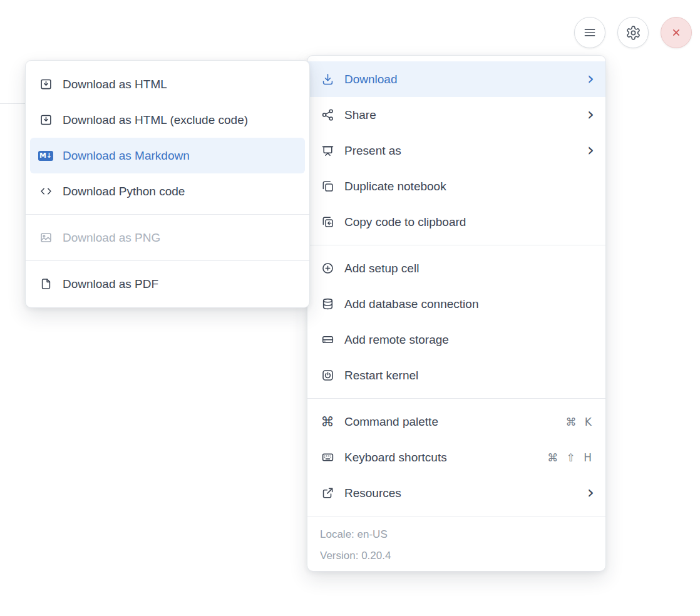 This screenshot has width=700, height=616. What do you see at coordinates (456, 422) in the screenshot?
I see `menu-item-command-palette: ⌘ Command palette ⌘ K` at bounding box center [456, 422].